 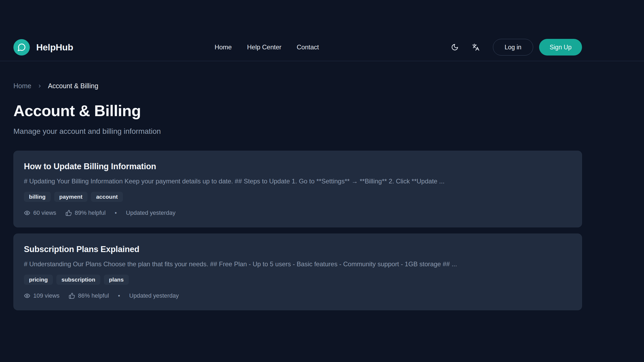 What do you see at coordinates (46, 296) in the screenshot?
I see `views-count: 109 views` at bounding box center [46, 296].